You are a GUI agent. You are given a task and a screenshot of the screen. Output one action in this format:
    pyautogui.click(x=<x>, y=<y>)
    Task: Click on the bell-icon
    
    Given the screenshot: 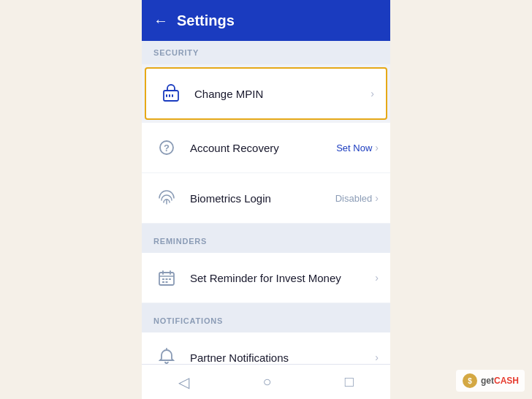 What is the action you would take?
    pyautogui.click(x=167, y=354)
    